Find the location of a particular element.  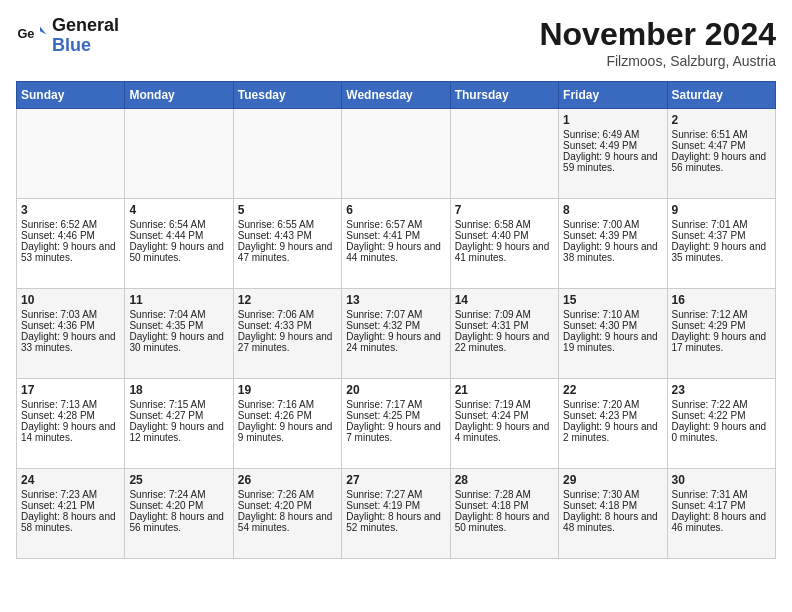

day-info: Sunrise: 7:30 AM is located at coordinates (612, 494).